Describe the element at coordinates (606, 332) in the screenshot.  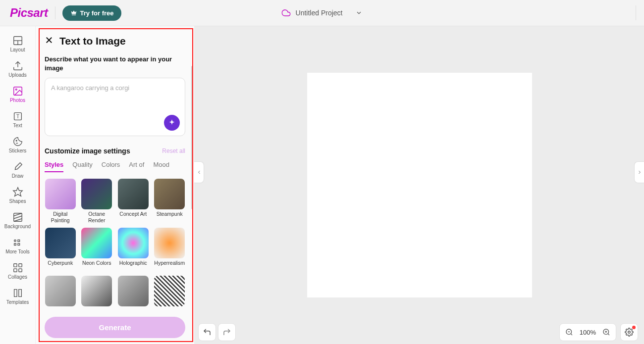
I see `zoom-in-icon` at that location.